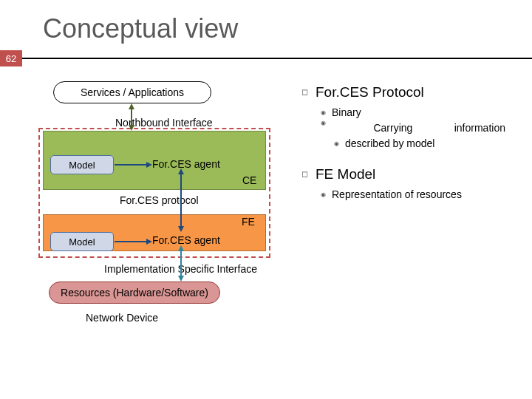 Image resolution: width=532 pixels, height=399 pixels. Describe the element at coordinates (266, 25) in the screenshot. I see `slide-title: Conceptual view` at that location.